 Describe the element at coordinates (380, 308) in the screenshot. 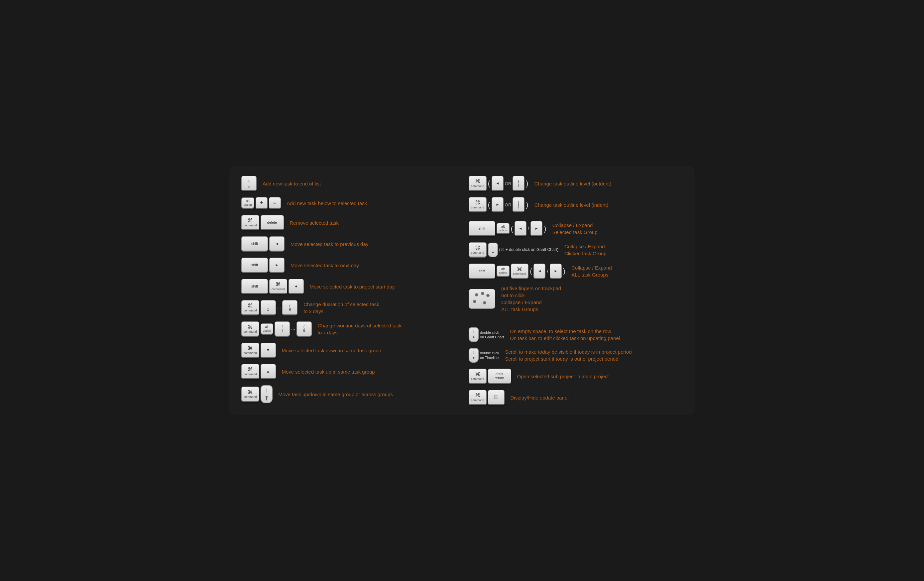

I see `desc-duration: Change duaration of selected task to x d…` at that location.